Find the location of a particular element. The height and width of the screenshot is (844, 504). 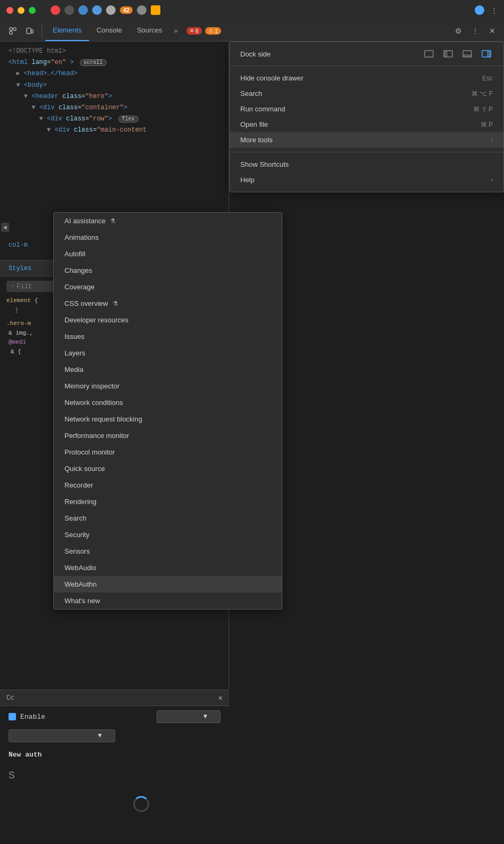

submenu-performance-monitor: Performance monitor is located at coordinates (168, 436).